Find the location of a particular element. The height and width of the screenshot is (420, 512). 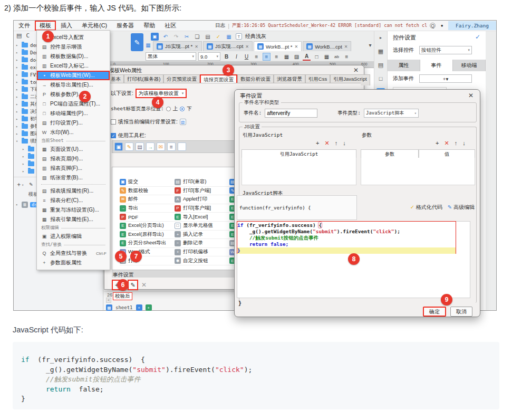

menu-item: ▤控件显示增强 is located at coordinates (73, 47).